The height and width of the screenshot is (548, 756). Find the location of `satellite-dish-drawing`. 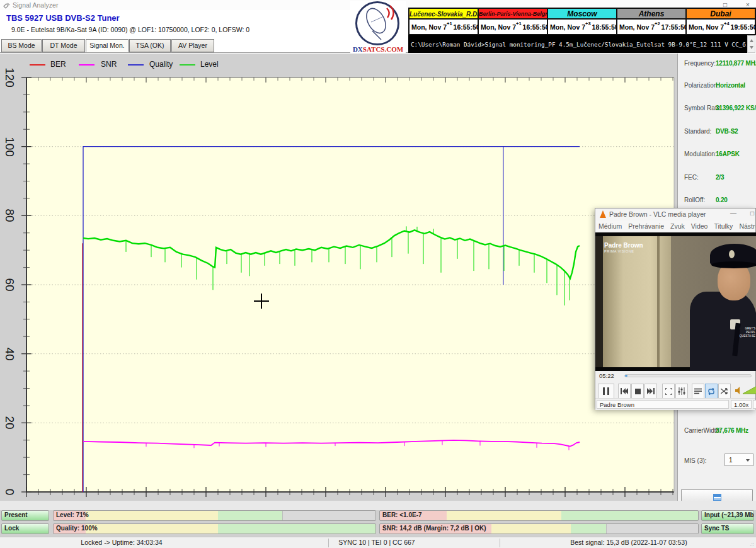

satellite-dish-drawing is located at coordinates (377, 23).